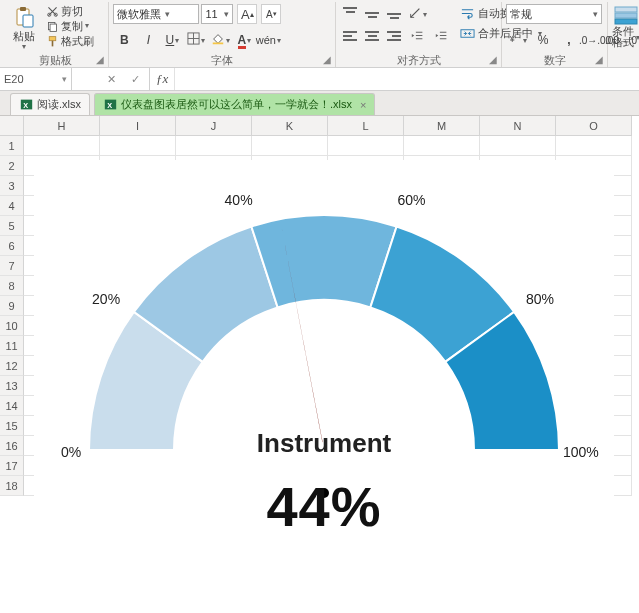 The image size is (639, 613). Describe the element at coordinates (372, 36) in the screenshot. I see `align-center-button` at that location.